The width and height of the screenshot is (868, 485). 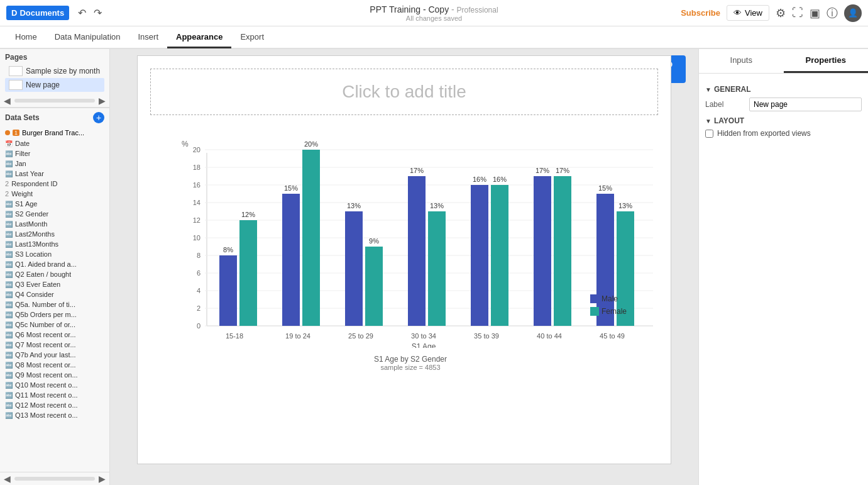 What do you see at coordinates (410, 367) in the screenshot?
I see `chart-sample-size: sample size = 4853` at bounding box center [410, 367].